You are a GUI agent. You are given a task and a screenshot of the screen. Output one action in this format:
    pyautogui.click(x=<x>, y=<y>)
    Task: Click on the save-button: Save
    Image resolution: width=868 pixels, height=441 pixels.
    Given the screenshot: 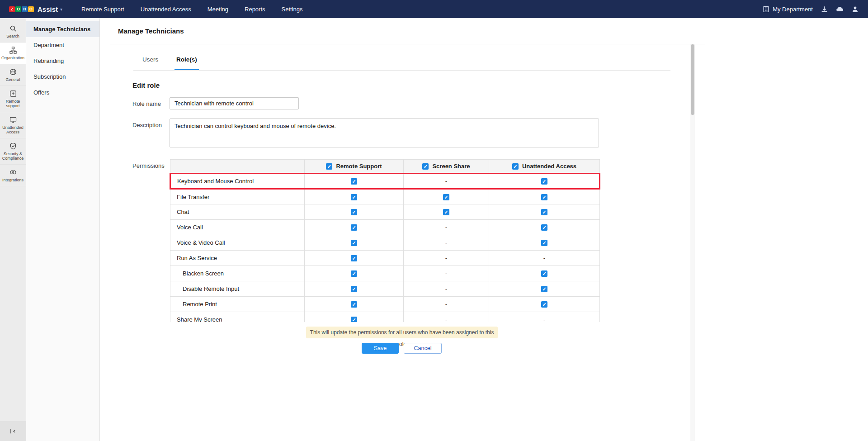 What is the action you would take?
    pyautogui.click(x=380, y=348)
    